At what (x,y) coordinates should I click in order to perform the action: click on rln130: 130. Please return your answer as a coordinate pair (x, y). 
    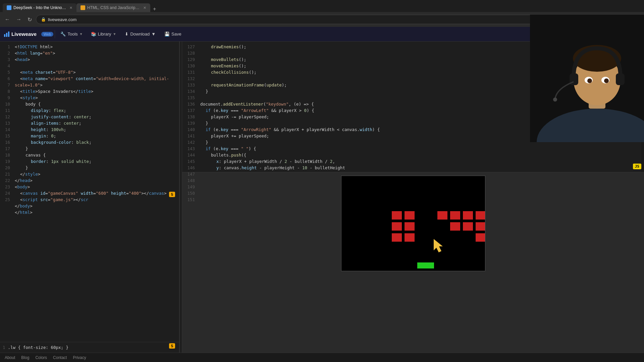
    Looking at the image, I should click on (189, 66).